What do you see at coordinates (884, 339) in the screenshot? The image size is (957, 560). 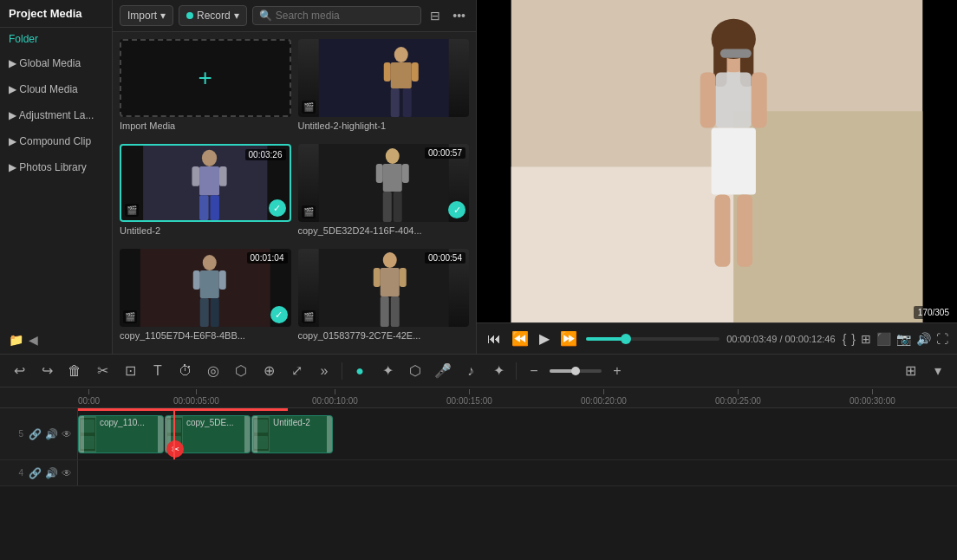 I see `screen-icon: ⬛` at bounding box center [884, 339].